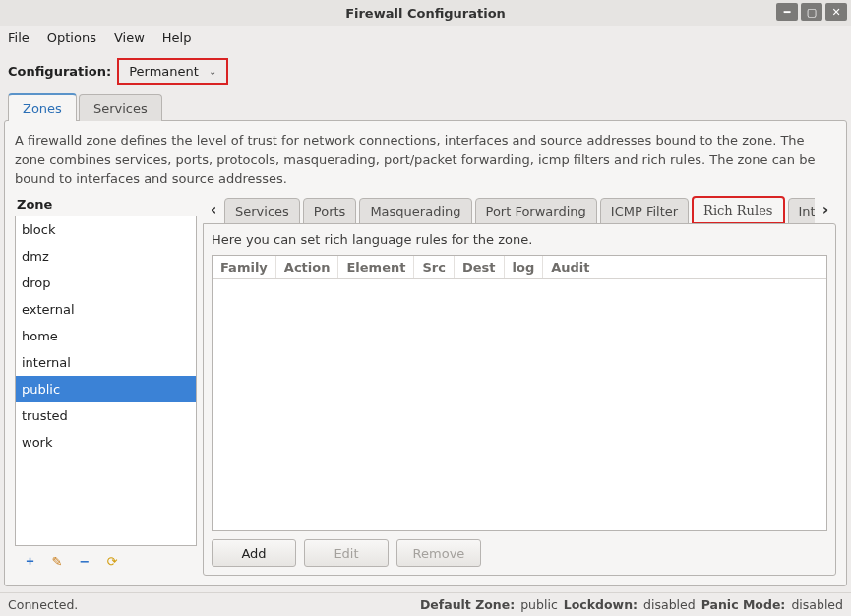 The image size is (851, 616). Describe the element at coordinates (425, 159) in the screenshot. I see `zones-description: A firewalld zone defines the level of tr…` at that location.